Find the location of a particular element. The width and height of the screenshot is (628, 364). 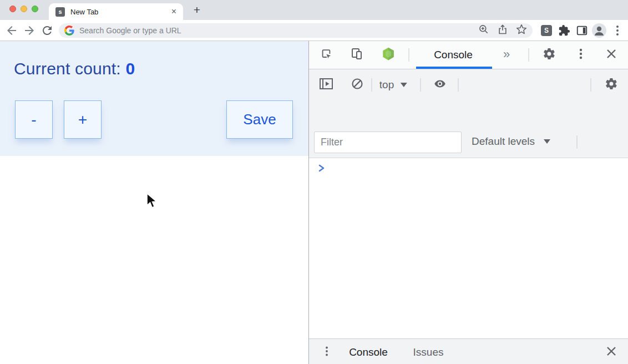

count-label: Current count: is located at coordinates (68, 69).